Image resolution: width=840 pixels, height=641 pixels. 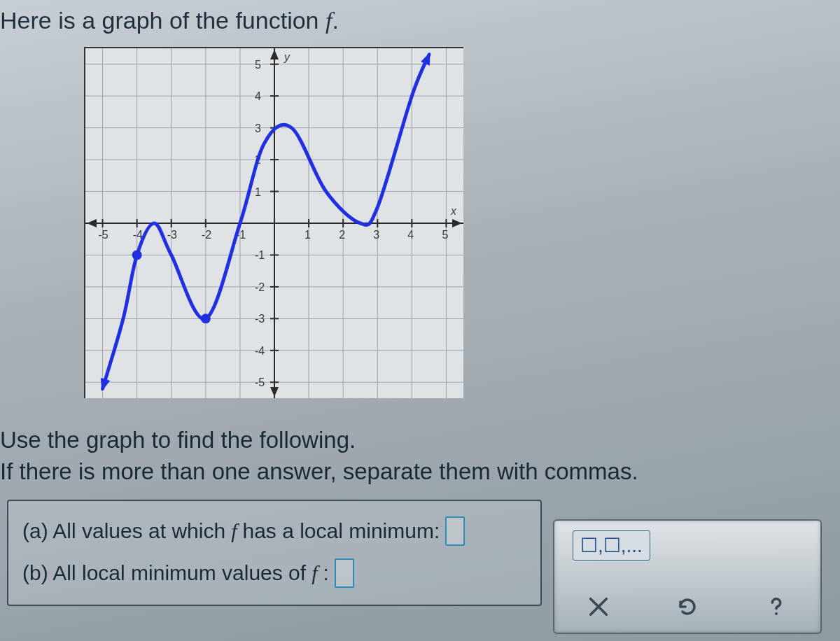 I want to click on svg-text: x, so click(x=454, y=211).